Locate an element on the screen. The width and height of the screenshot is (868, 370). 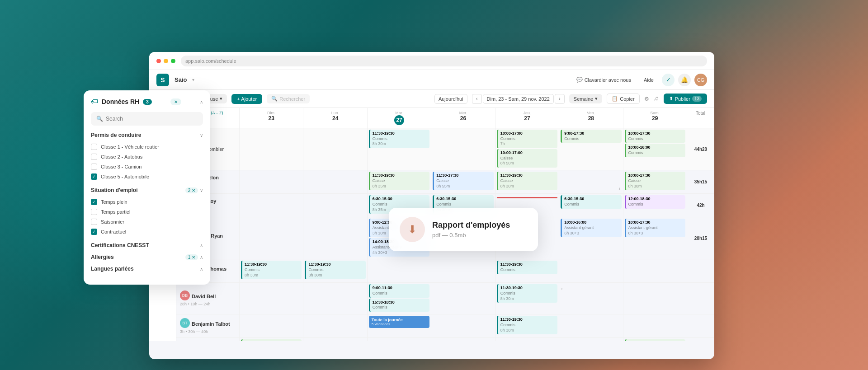
shift-block: 10:00-16:00 Assistant-gérant 6h 30+3 is located at coordinates (591, 228).